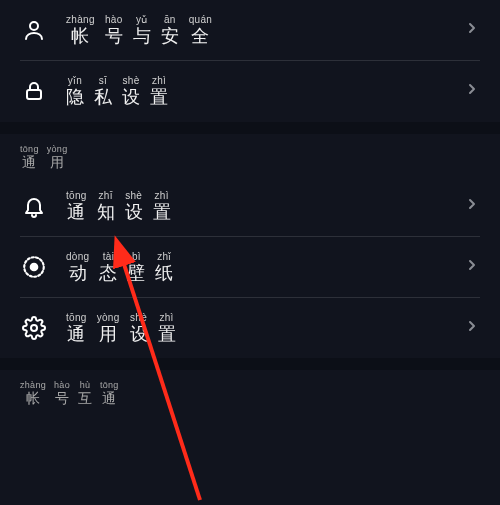 The width and height of the screenshot is (500, 505). I want to click on item-label: yǐn隐 sī私 shè设 zhì置, so click(265, 92).